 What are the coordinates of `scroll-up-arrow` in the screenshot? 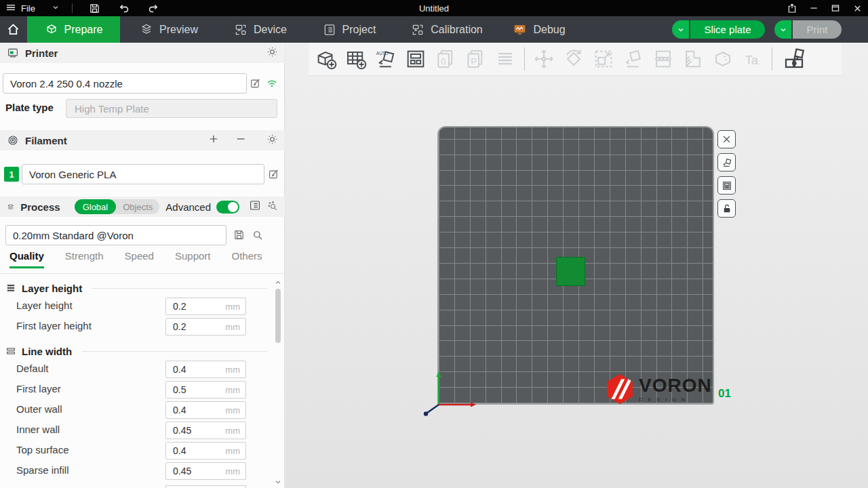 It's located at (278, 283).